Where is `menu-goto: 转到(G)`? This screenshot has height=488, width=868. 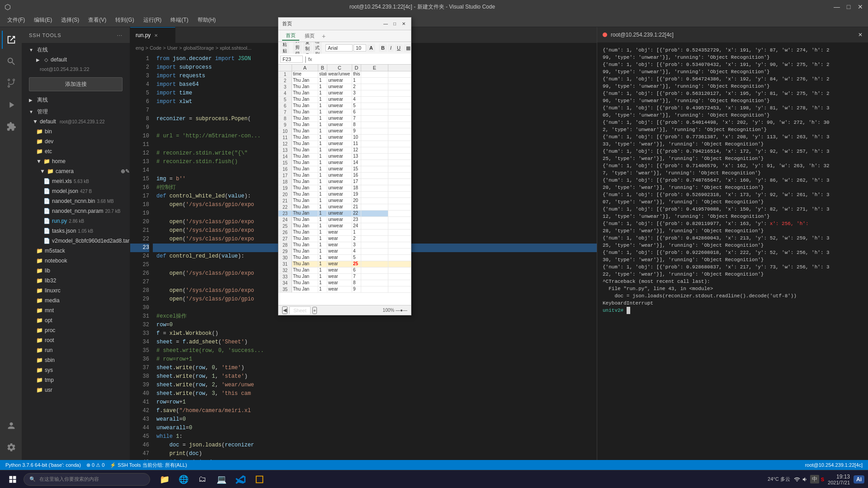 menu-goto: 转到(G) is located at coordinates (125, 20).